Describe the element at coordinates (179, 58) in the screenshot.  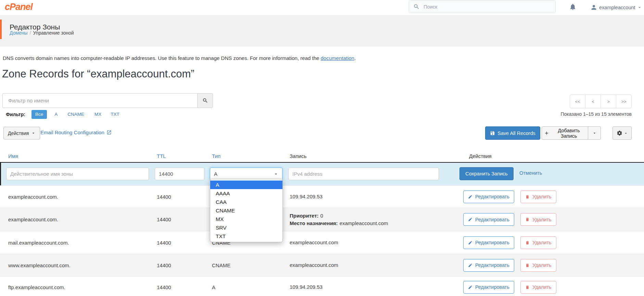
I see `intro-text: DNS converts domain names into computer-…` at that location.